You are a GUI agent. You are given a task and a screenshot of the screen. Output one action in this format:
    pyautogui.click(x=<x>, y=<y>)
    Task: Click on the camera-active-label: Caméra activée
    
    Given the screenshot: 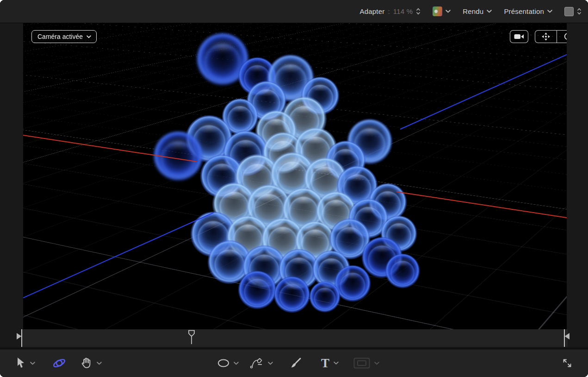 What is the action you would take?
    pyautogui.click(x=60, y=37)
    